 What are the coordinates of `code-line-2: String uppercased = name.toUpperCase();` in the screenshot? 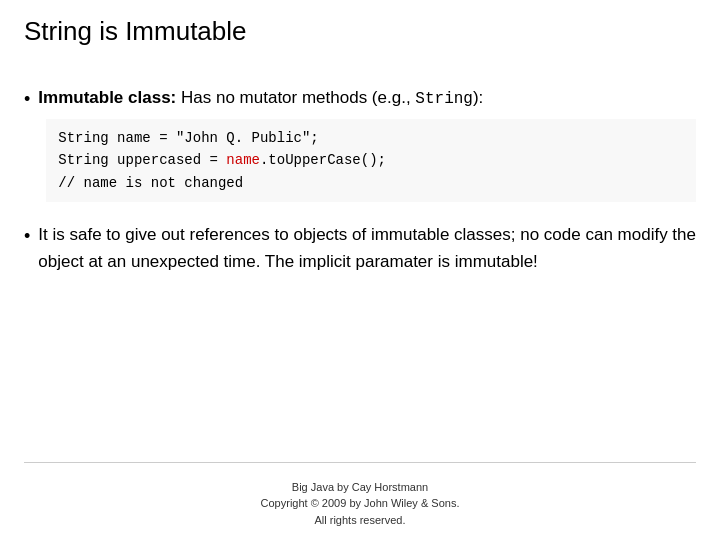 It's located at (371, 160).